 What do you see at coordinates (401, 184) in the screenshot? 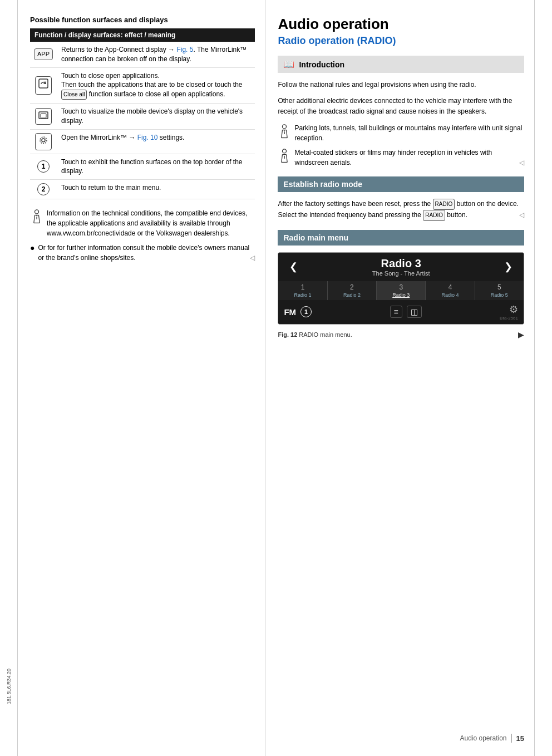
I see `establish-section-header: Establish radio mode` at bounding box center [401, 184].